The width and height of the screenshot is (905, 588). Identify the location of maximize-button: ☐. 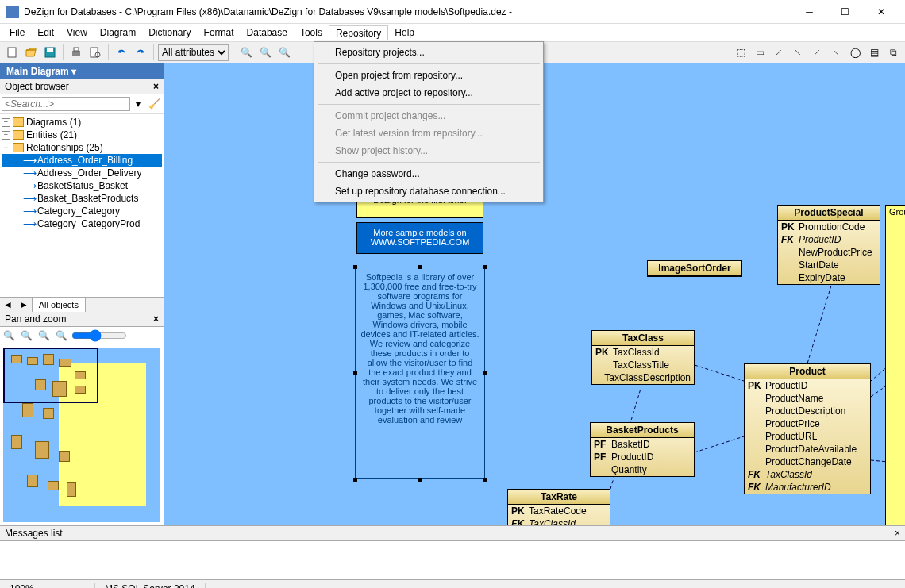
(845, 12).